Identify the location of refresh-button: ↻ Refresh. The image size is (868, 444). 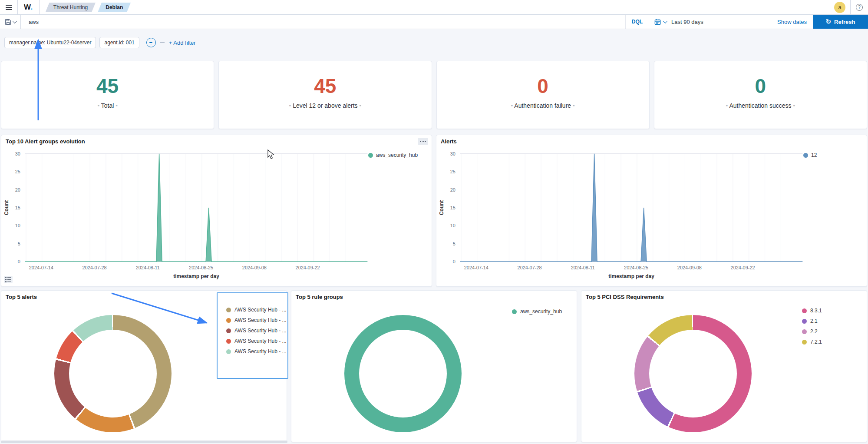
(841, 22).